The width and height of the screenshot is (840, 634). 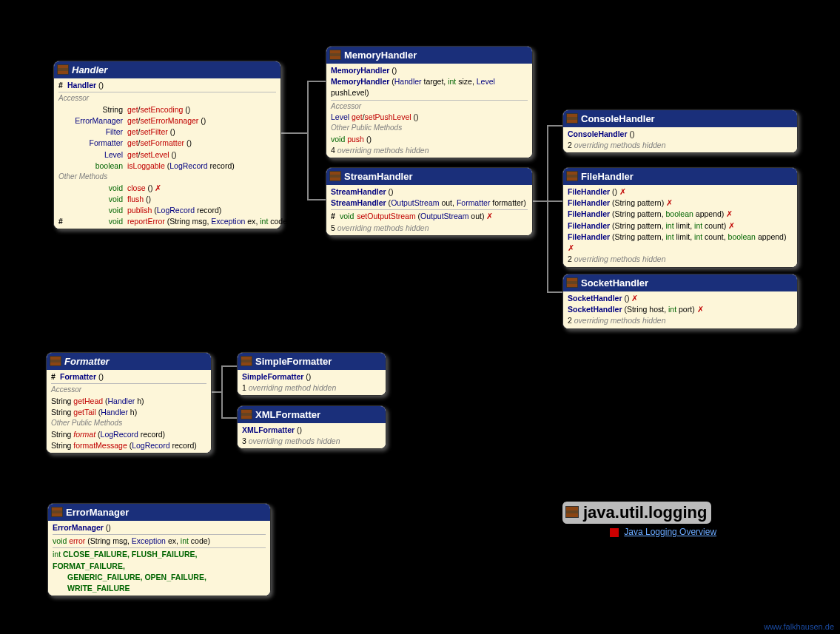 What do you see at coordinates (63, 70) in the screenshot?
I see `class-icon` at bounding box center [63, 70].